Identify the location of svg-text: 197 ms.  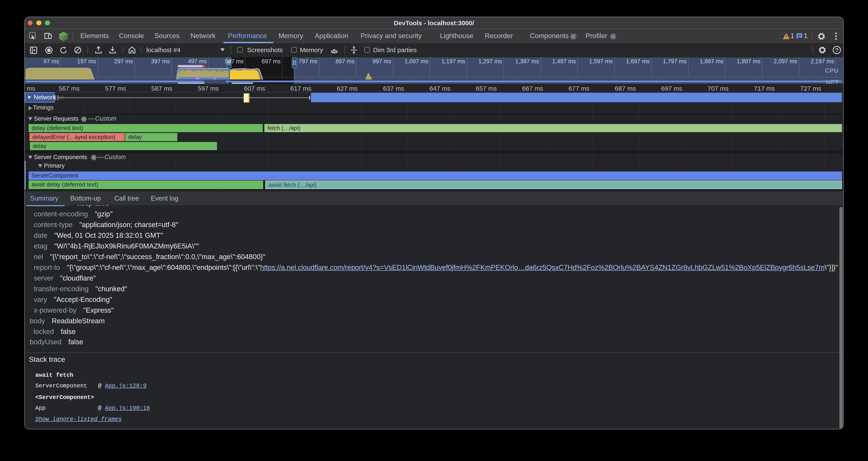
(87, 61).